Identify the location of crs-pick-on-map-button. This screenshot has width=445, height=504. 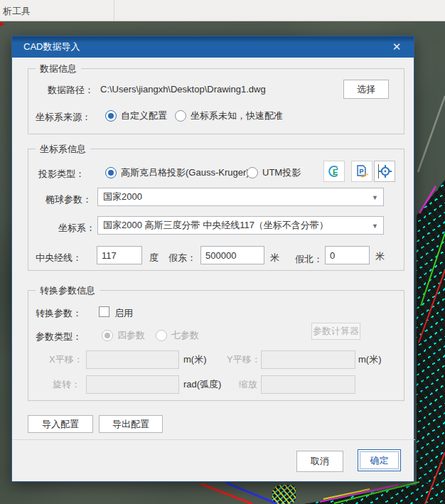
(385, 171).